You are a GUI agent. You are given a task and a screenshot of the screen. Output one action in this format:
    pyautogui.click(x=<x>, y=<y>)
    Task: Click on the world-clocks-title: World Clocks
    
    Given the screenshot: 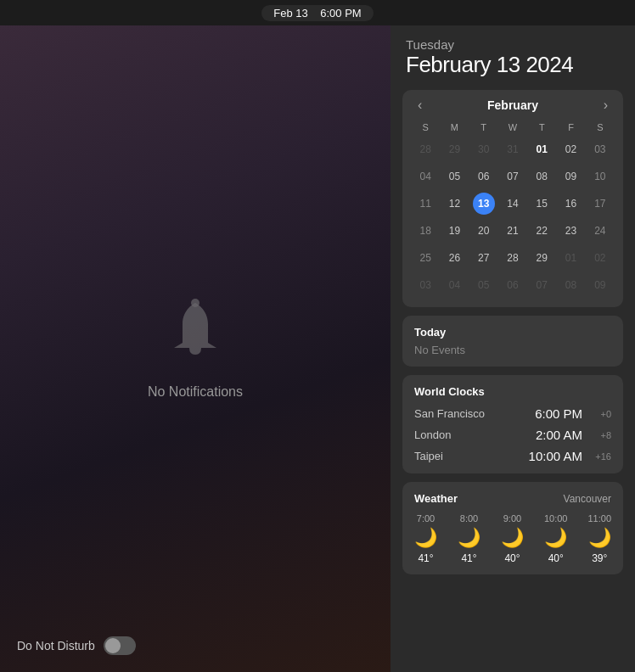 What is the action you would take?
    pyautogui.click(x=513, y=392)
    